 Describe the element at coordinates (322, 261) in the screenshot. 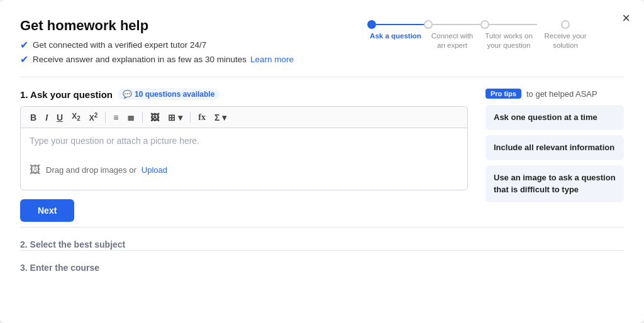

I see `section3: 3. Enter the course` at that location.